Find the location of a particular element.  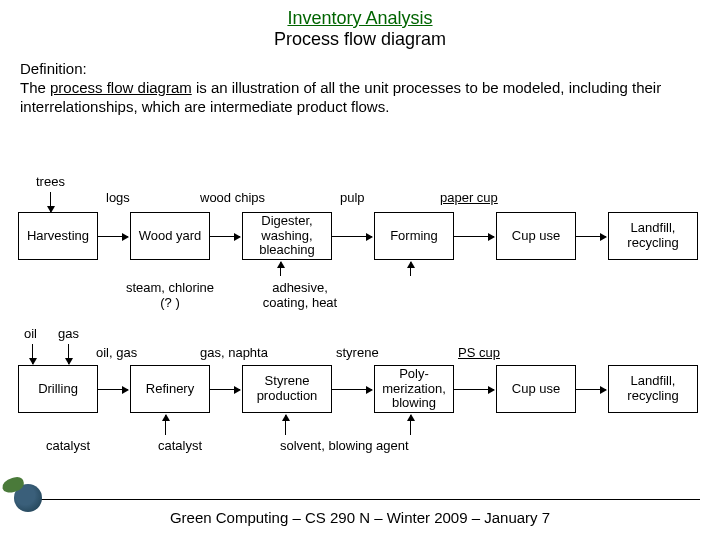

box-landfill2: Landfill, recycling is located at coordinates (653, 389).